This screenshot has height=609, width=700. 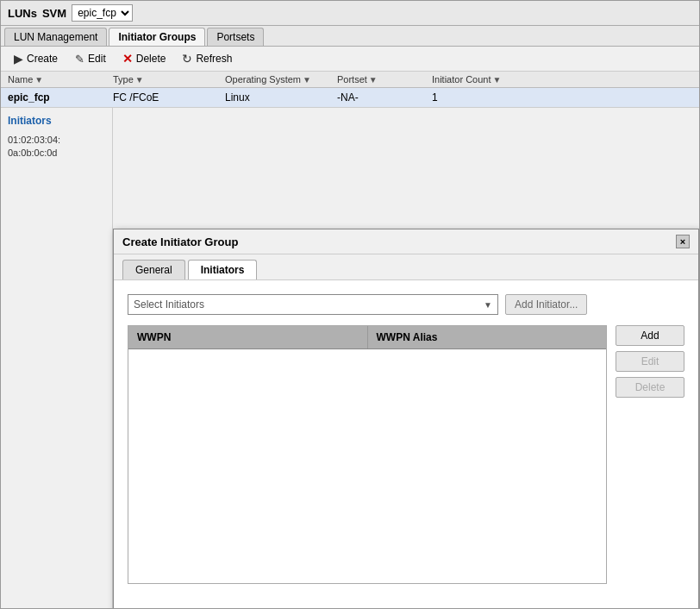 What do you see at coordinates (350, 14) in the screenshot?
I see `title-bar: LUNs SVM epic_fcp` at bounding box center [350, 14].